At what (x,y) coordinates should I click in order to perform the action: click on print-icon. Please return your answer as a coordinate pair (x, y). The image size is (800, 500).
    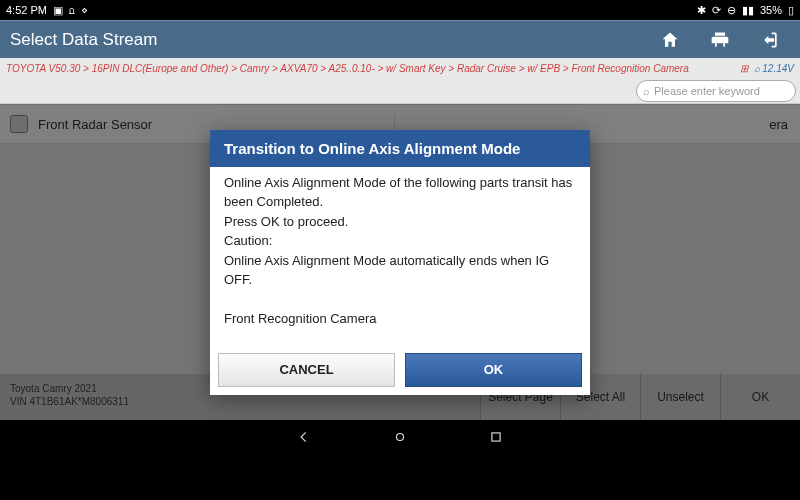
    Looking at the image, I should click on (720, 40).